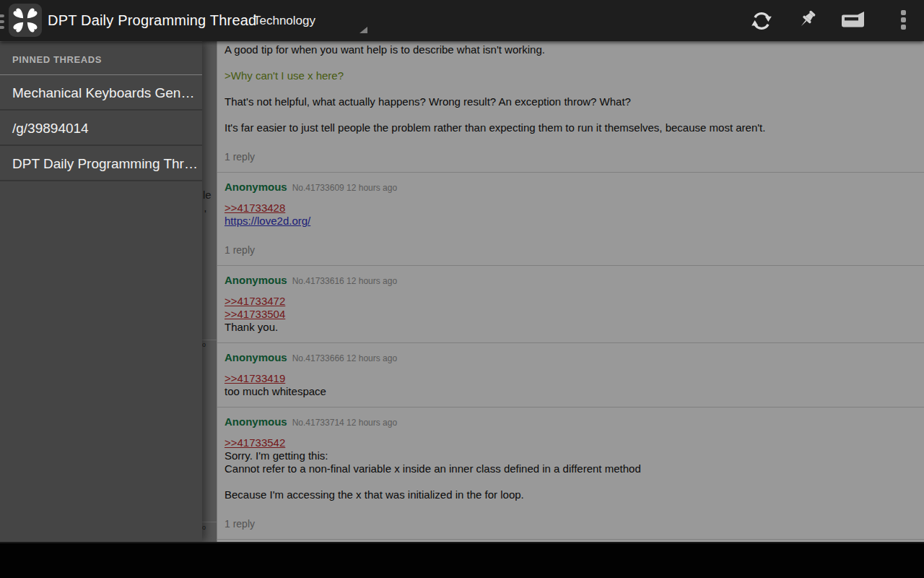 The width and height of the screenshot is (924, 578). What do you see at coordinates (462, 560) in the screenshot?
I see `system-bar: 16:43` at bounding box center [462, 560].